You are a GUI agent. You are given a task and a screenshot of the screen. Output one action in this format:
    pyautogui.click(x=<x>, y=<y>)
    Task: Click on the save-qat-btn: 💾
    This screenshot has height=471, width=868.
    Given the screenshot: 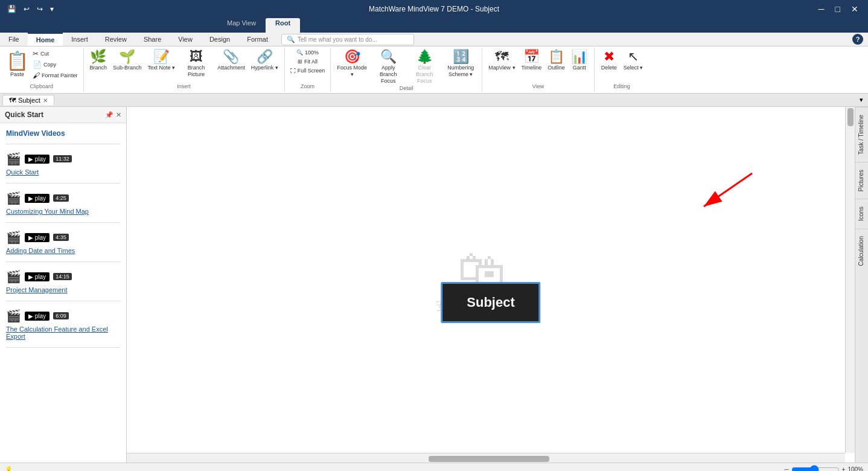 What is the action you would take?
    pyautogui.click(x=12, y=9)
    